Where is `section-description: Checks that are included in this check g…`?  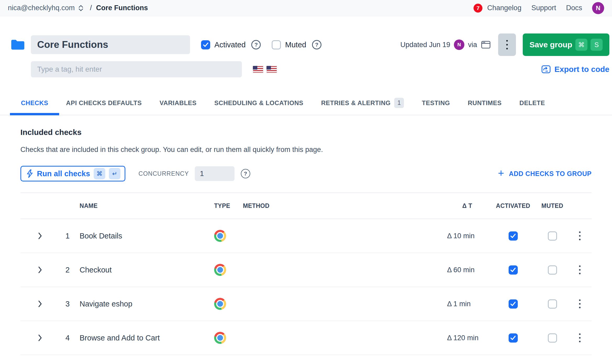
section-description: Checks that are included in this check g… is located at coordinates (306, 150).